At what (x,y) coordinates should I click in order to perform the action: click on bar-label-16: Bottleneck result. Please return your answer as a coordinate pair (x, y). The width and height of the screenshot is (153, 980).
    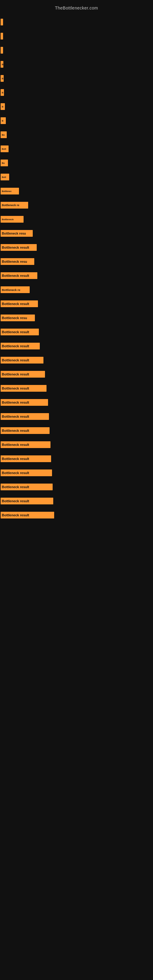
    Looking at the image, I should click on (19, 247).